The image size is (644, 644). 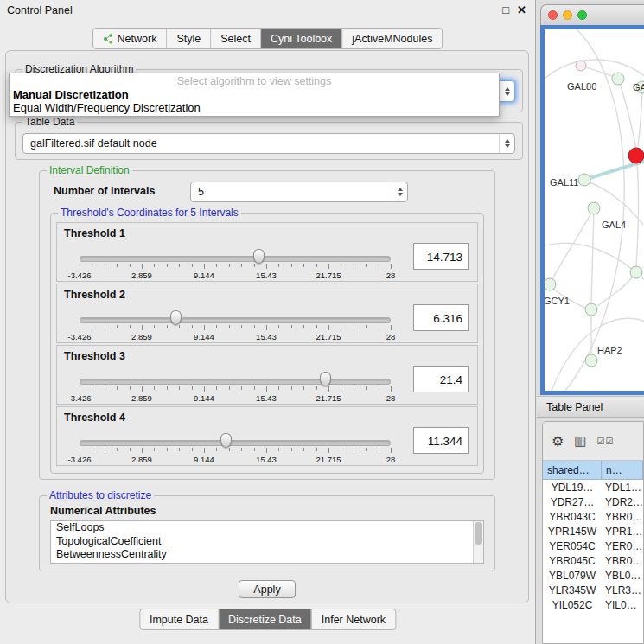 What do you see at coordinates (593, 546) in the screenshot?
I see `table-row: YER054CYER0…` at bounding box center [593, 546].